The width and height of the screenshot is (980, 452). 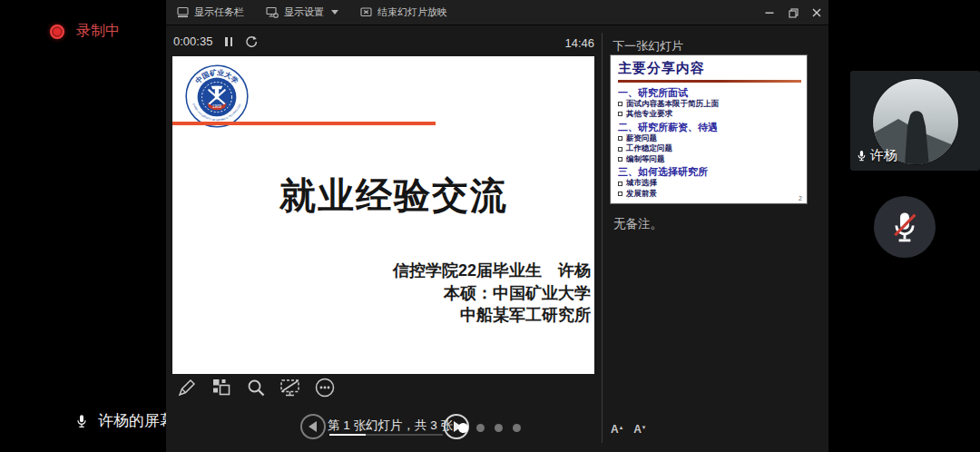 What do you see at coordinates (642, 183) in the screenshot?
I see `outline-text: 城市选择` at bounding box center [642, 183].